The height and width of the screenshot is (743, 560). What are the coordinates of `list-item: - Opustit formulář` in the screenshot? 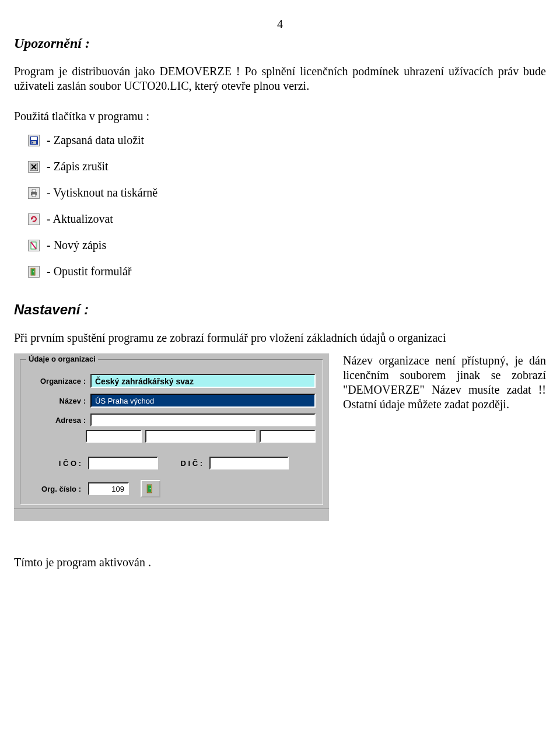 It's located at (287, 272).